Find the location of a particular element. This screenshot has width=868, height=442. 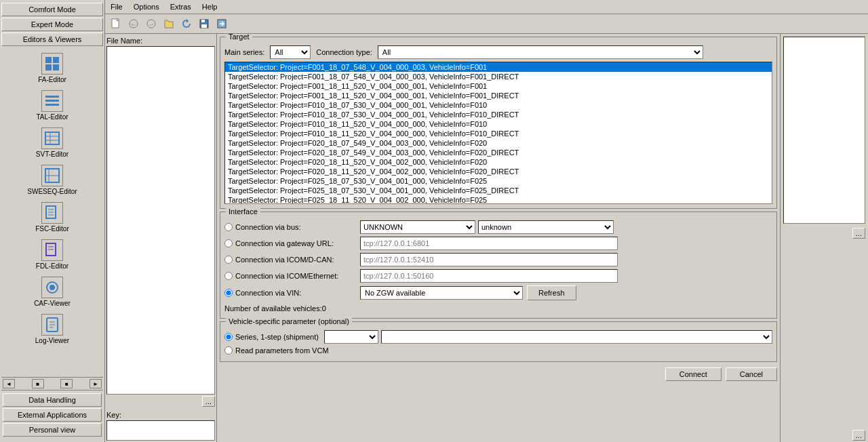

sidebar-nav-mid2: ■ is located at coordinates (66, 384).